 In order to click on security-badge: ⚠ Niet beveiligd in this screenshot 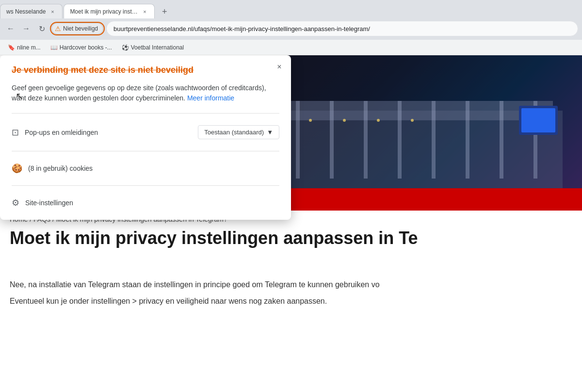, I will do `click(78, 29)`.